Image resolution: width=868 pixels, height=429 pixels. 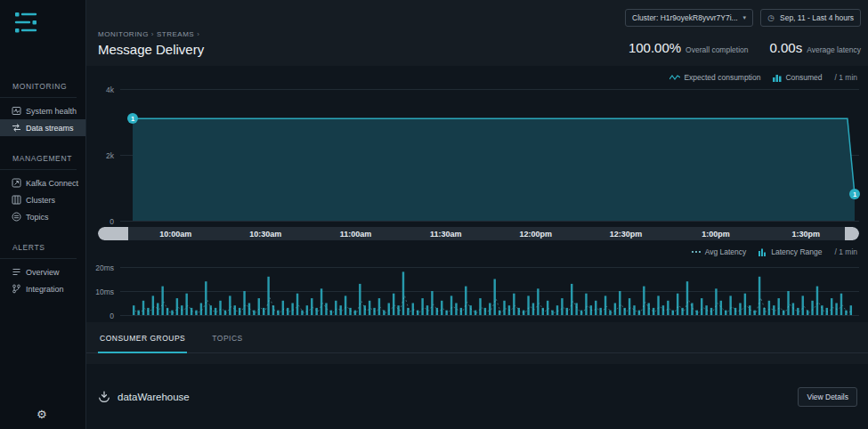 What do you see at coordinates (852, 233) in the screenshot?
I see `navigator-right-handle` at bounding box center [852, 233].